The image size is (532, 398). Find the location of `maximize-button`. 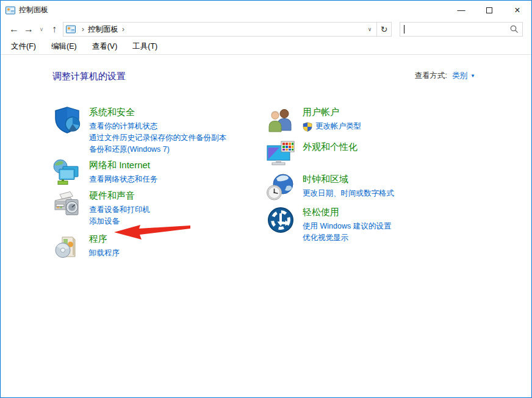

maximize-button is located at coordinates (489, 10).